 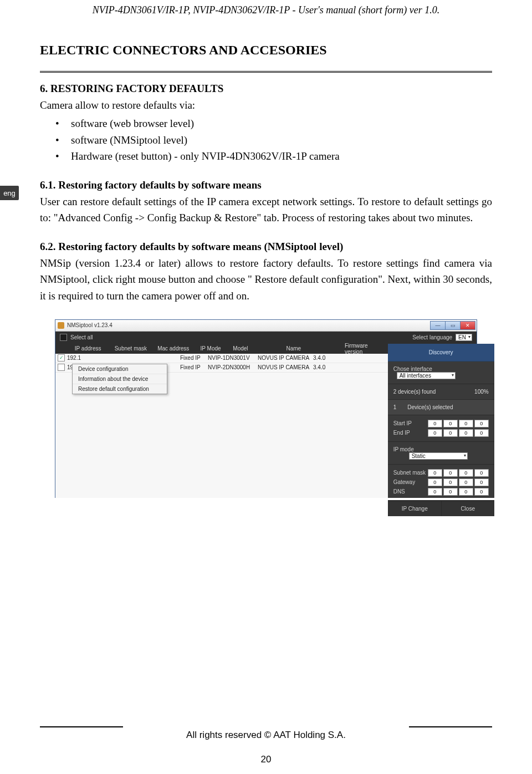 I want to click on close-button: ✕, so click(x=468, y=325).